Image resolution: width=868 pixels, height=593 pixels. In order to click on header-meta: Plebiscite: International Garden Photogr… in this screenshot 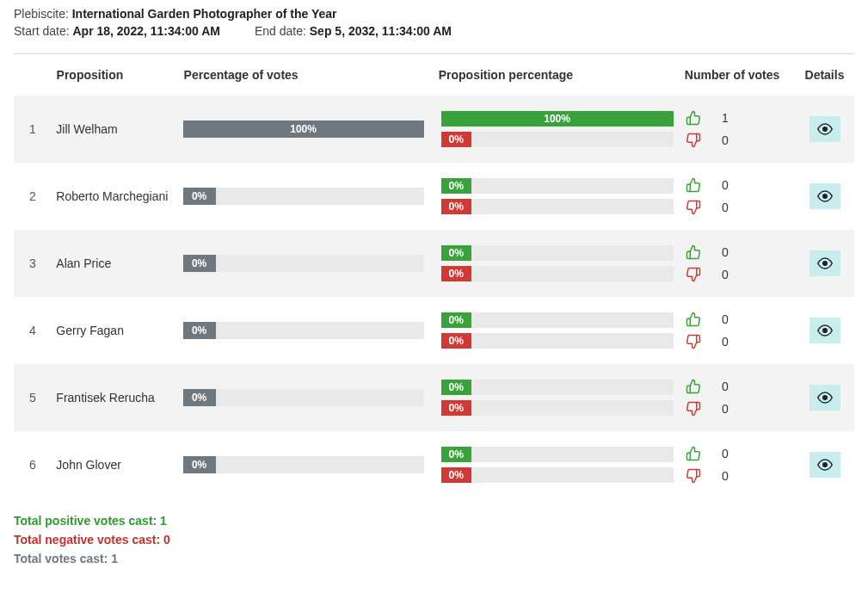, I will do `click(434, 22)`.